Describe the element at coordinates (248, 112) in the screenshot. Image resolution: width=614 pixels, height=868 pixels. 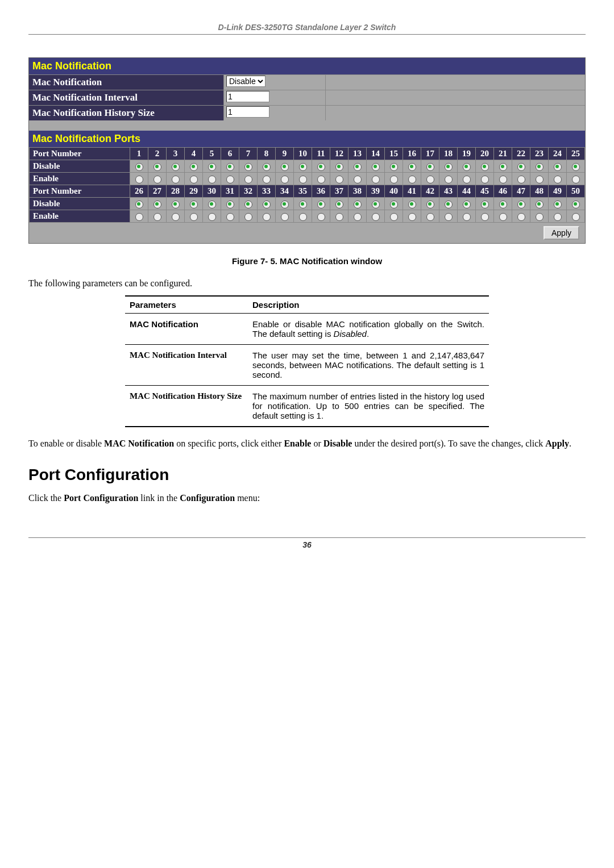
I see `mac-history-input` at that location.